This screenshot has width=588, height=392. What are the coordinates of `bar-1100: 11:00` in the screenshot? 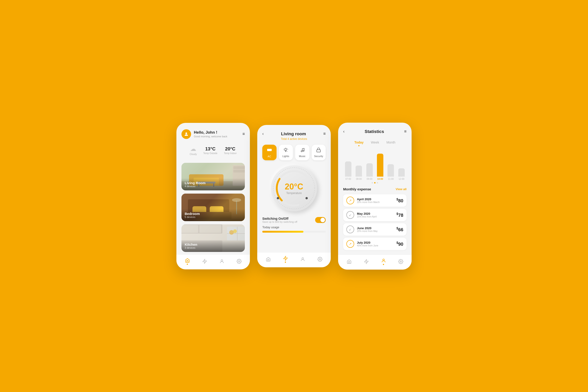 It's located at (390, 172).